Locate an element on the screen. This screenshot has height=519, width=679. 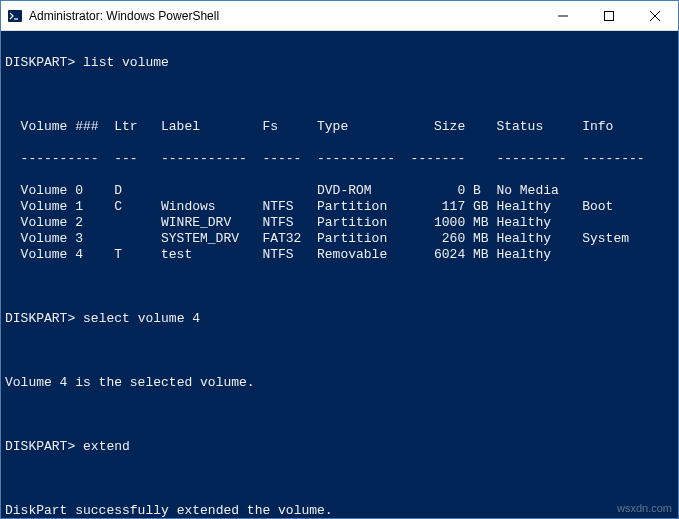
table-row: Volume 0DDVD-ROM0 BNo Media is located at coordinates (340, 191).